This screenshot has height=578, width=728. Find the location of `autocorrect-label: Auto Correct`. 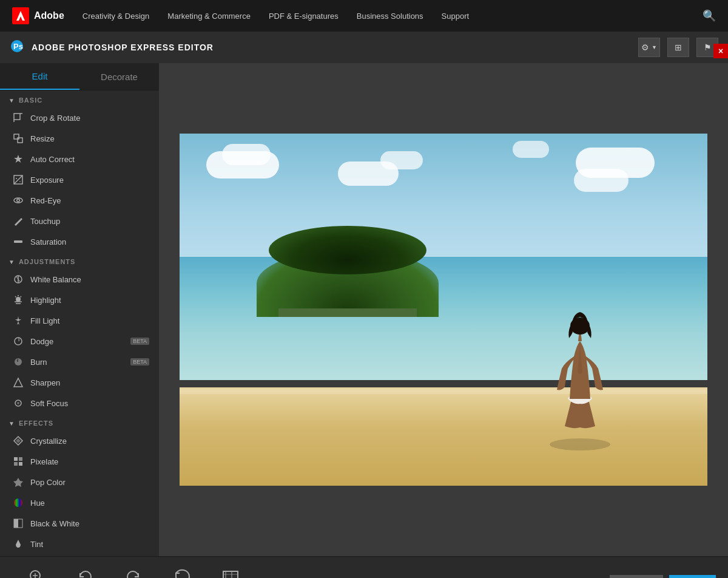

autocorrect-label: Auto Correct is located at coordinates (52, 159).